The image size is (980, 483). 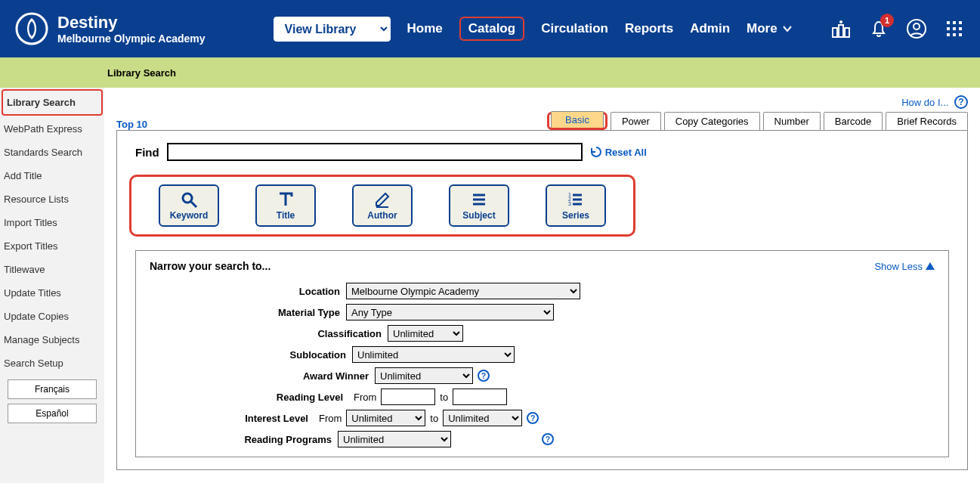 I want to click on subheader: Library Search, so click(x=490, y=73).